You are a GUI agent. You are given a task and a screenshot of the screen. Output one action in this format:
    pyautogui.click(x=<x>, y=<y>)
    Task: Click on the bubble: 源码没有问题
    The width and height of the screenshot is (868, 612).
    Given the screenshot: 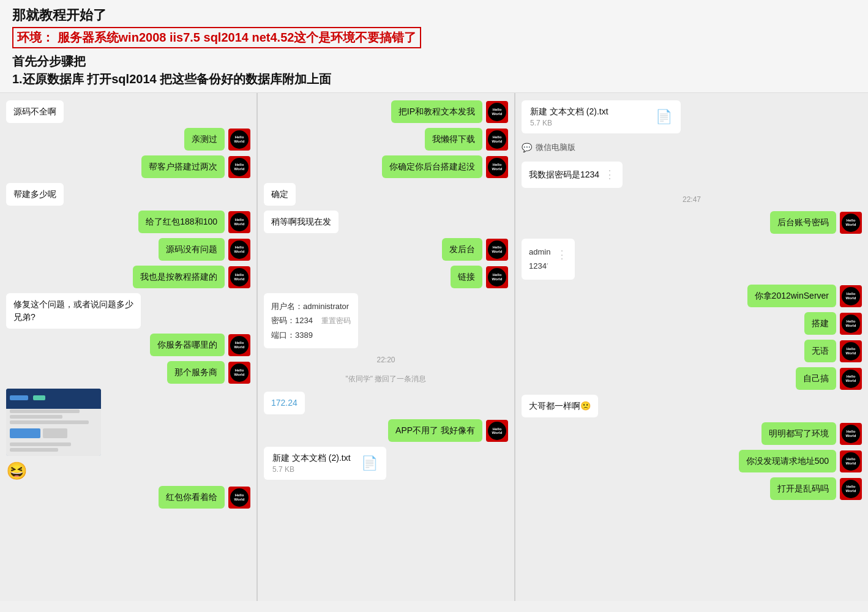 What is the action you would take?
    pyautogui.click(x=192, y=250)
    